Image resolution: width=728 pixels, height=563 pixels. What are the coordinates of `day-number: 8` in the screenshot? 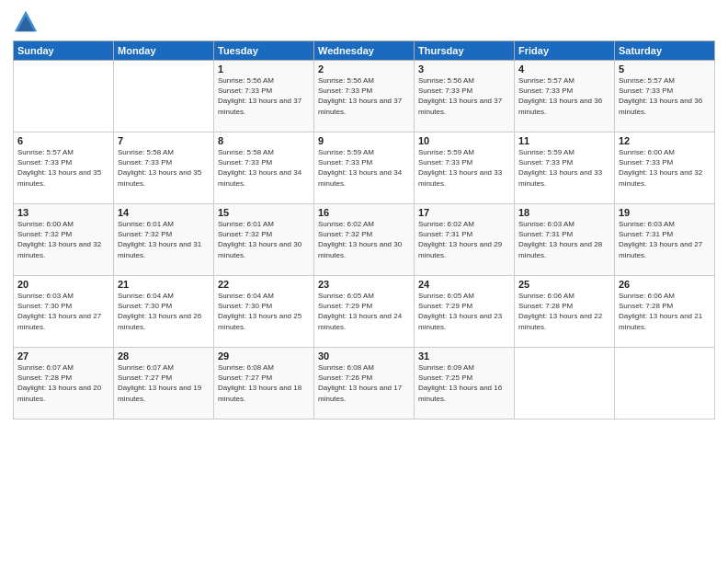 It's located at (264, 141).